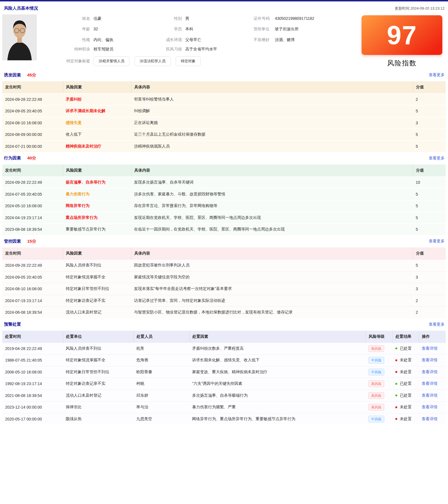  Describe the element at coordinates (152, 19) in the screenshot. I see `field-label-gender: 性别` at that location.